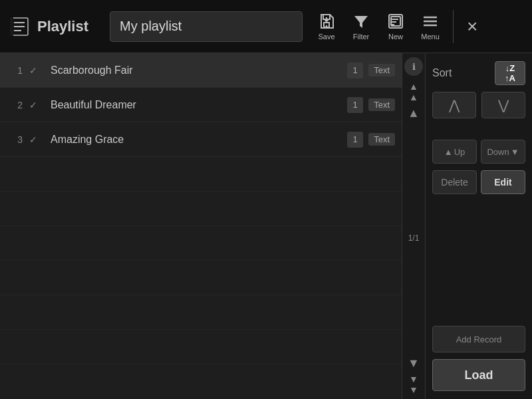  What do you see at coordinates (497, 152) in the screenshot?
I see `move-down-label: Down` at bounding box center [497, 152].